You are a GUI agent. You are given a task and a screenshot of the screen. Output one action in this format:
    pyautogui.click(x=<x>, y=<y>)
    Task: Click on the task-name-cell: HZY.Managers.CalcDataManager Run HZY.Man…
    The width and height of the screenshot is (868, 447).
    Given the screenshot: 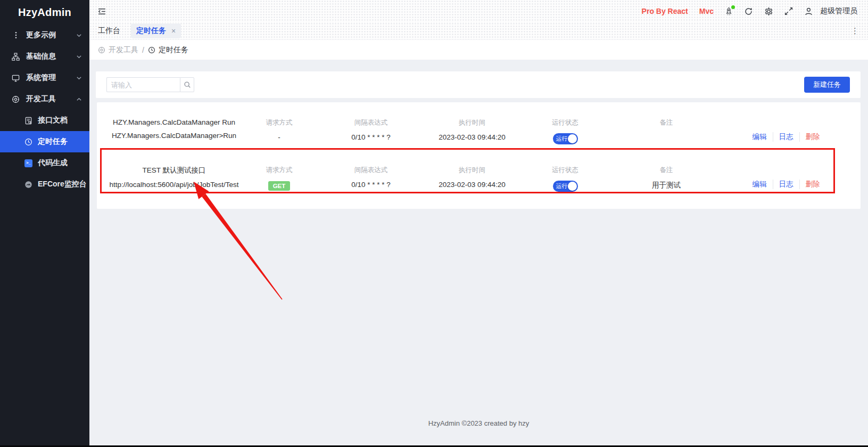 What is the action you would take?
    pyautogui.click(x=174, y=129)
    